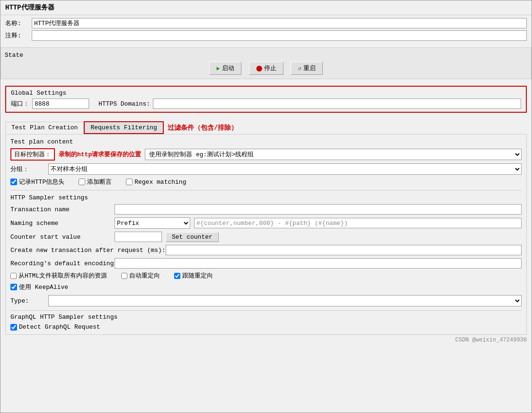  I want to click on cb-html-resources-label: 从HTML文件获取所有内容的资源, so click(62, 276).